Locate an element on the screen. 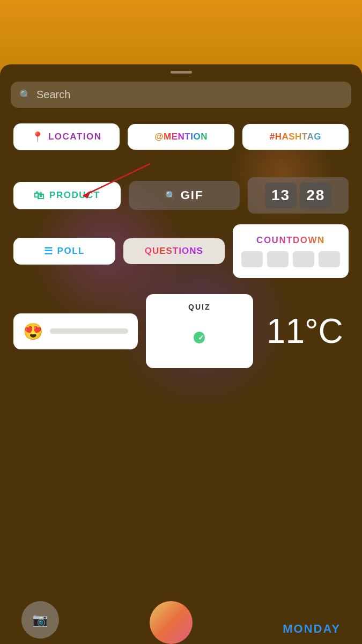 The height and width of the screenshot is (644, 362). sticker-row-4: 😍 QUIZ ✓ 11°C is located at coordinates (181, 331).